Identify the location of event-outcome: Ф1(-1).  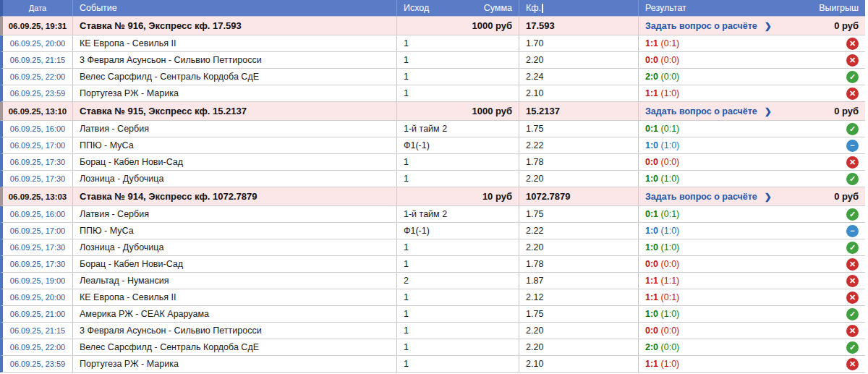
(417, 231).